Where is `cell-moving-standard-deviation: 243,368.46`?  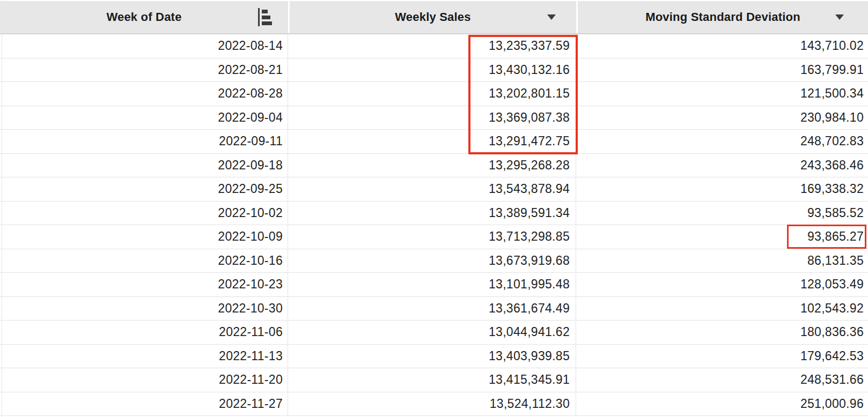 cell-moving-standard-deviation: 243,368.46 is located at coordinates (722, 166).